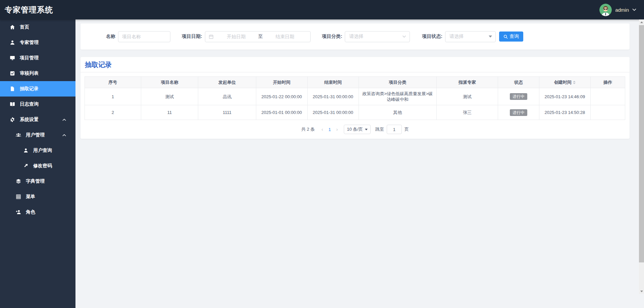 The width and height of the screenshot is (644, 308). What do you see at coordinates (641, 144) in the screenshot?
I see `scrollbar-thumb` at bounding box center [641, 144].